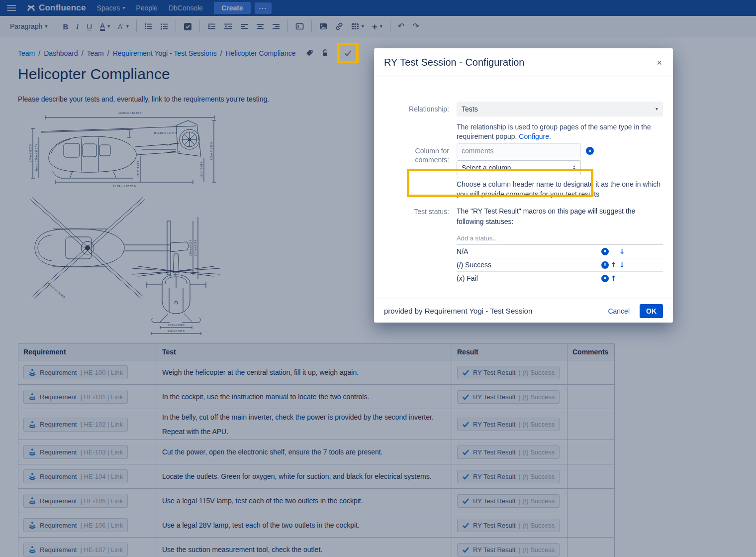  What do you see at coordinates (590, 151) in the screenshot?
I see `clear-comments-icon: ×` at bounding box center [590, 151].